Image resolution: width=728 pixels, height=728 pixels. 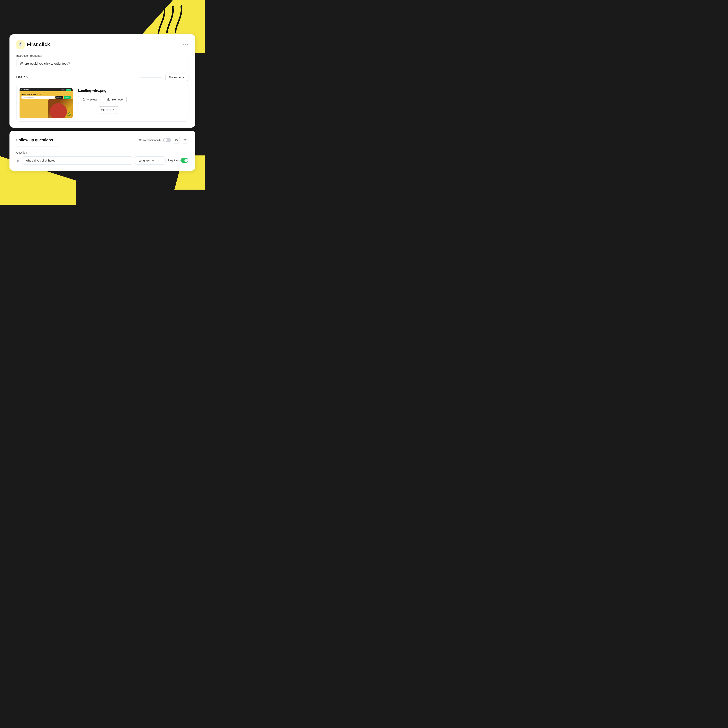 What do you see at coordinates (144, 161) in the screenshot?
I see `question-type-label: Long text` at bounding box center [144, 161].